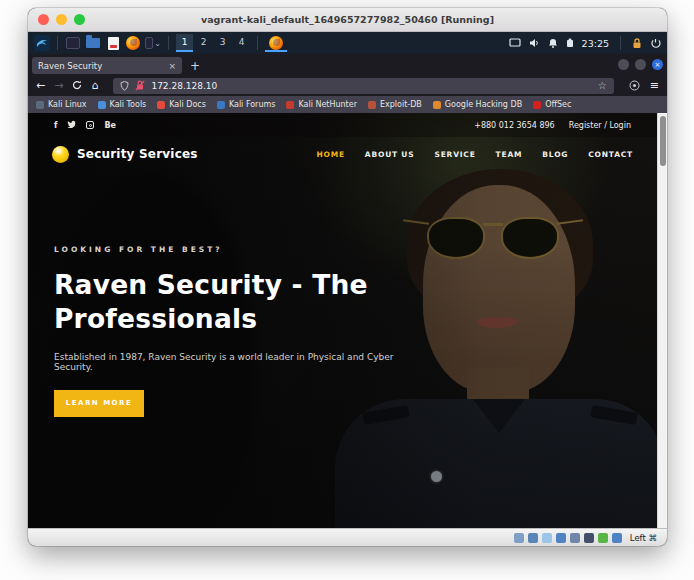 The width and height of the screenshot is (694, 580). Describe the element at coordinates (371, 86) in the screenshot. I see `url-text: 172.28.128.10` at that location.